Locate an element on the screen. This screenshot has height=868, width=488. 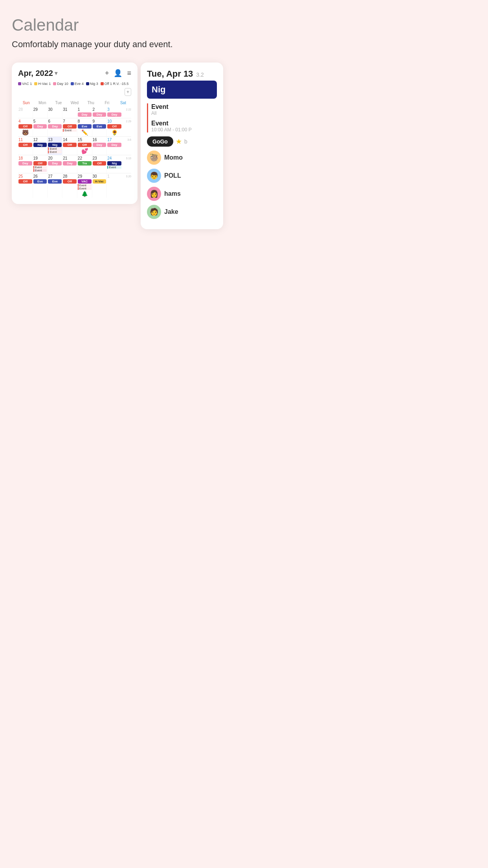
day-7-wed: 7 Off Event is located at coordinates (70, 127).